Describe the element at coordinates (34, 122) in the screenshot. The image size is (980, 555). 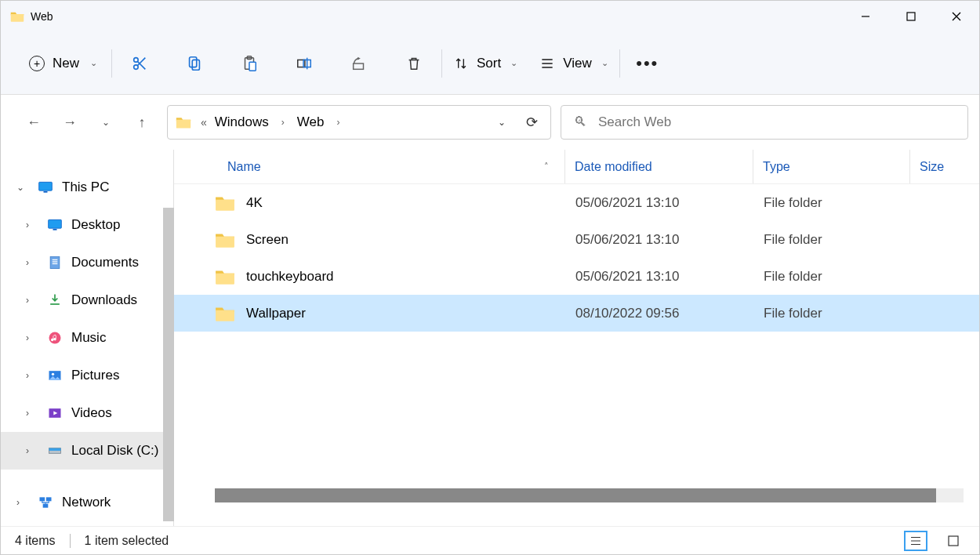
I see `back-button: ←` at that location.